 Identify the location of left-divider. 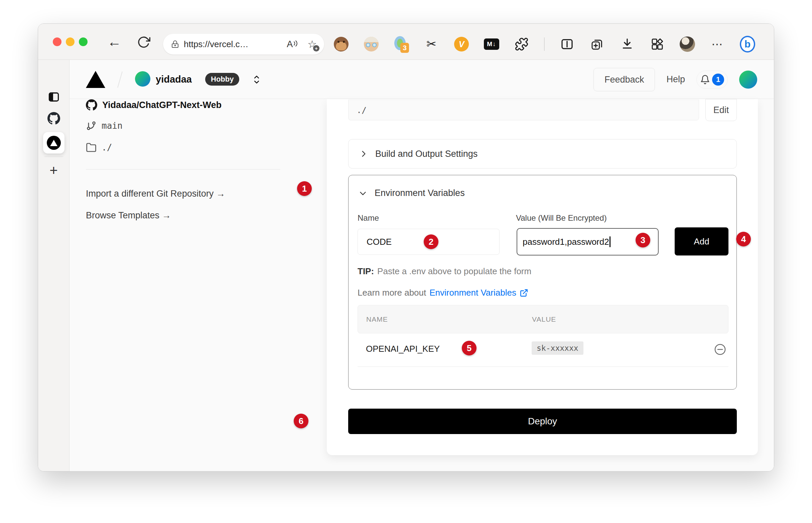
(183, 169).